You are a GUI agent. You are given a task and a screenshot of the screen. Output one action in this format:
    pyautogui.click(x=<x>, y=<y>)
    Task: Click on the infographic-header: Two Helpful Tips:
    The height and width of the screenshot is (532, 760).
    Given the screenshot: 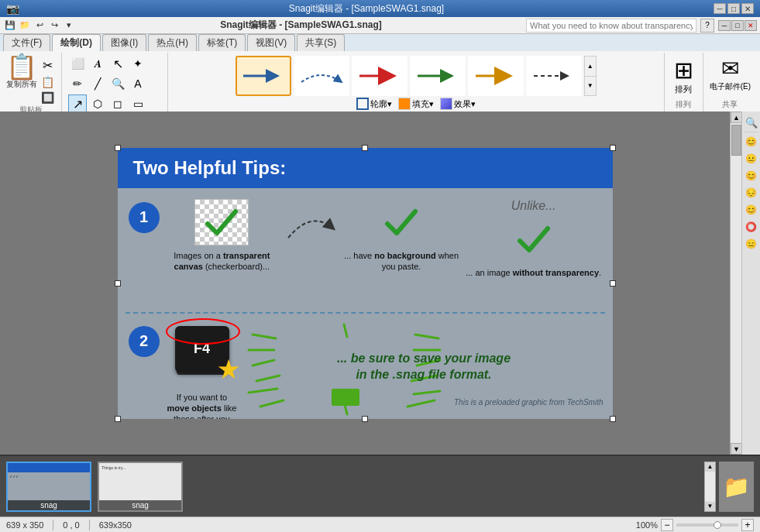 What is the action you would take?
    pyautogui.click(x=366, y=168)
    